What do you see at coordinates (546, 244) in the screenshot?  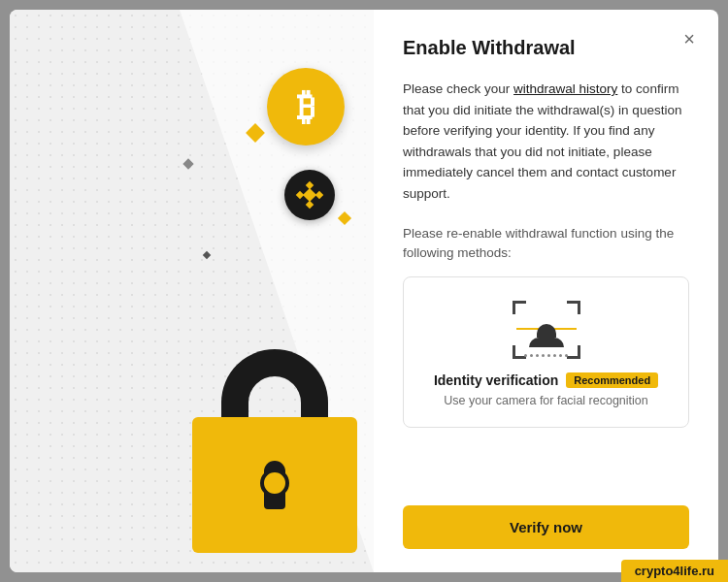 I see `modal-sublabel: Please re-enable withdrawal function usi…` at bounding box center [546, 244].